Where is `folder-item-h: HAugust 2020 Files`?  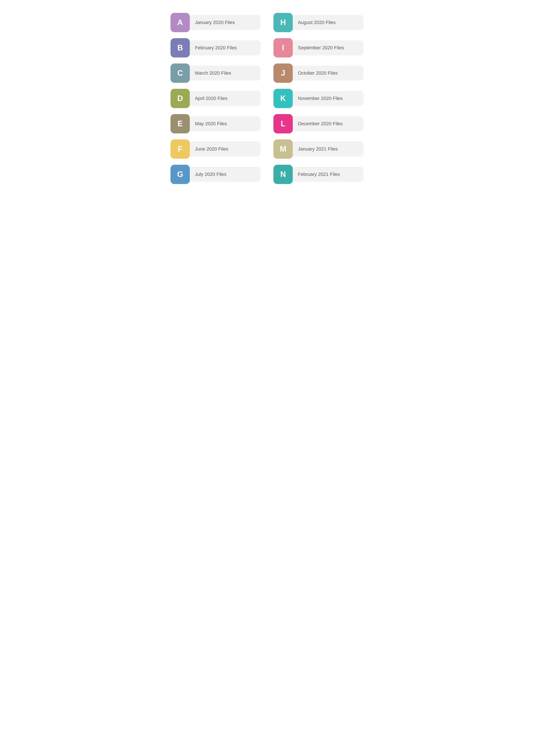 folder-item-h: HAugust 2020 Files is located at coordinates (319, 22).